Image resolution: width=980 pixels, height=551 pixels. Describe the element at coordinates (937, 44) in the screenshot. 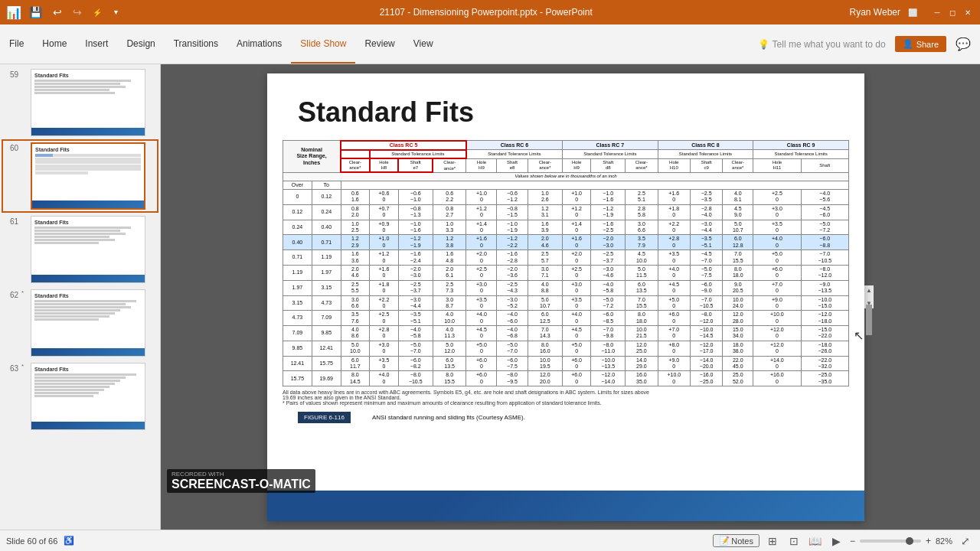

I see `ribbon-right: 👤 Share 💬` at that location.